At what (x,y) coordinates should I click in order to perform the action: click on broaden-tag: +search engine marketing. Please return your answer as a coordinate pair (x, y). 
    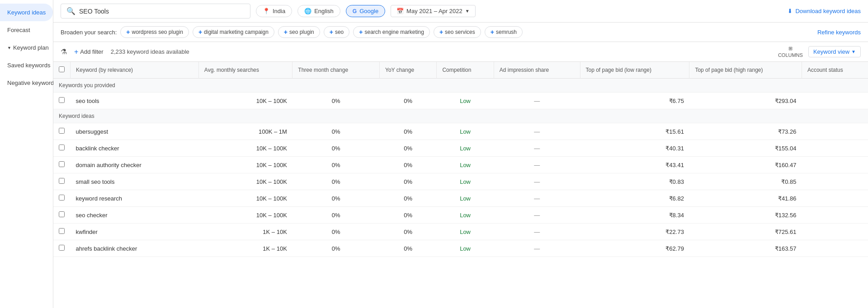
    Looking at the image, I should click on (392, 32).